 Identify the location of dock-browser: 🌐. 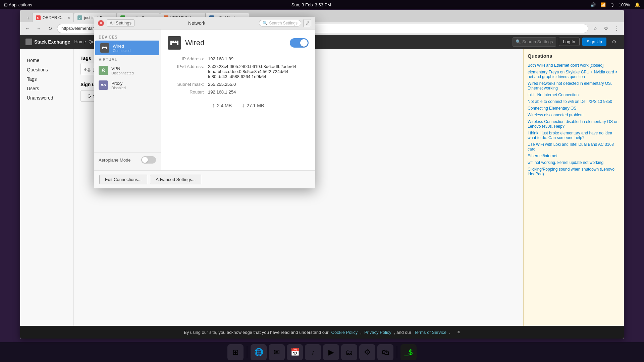
(259, 352).